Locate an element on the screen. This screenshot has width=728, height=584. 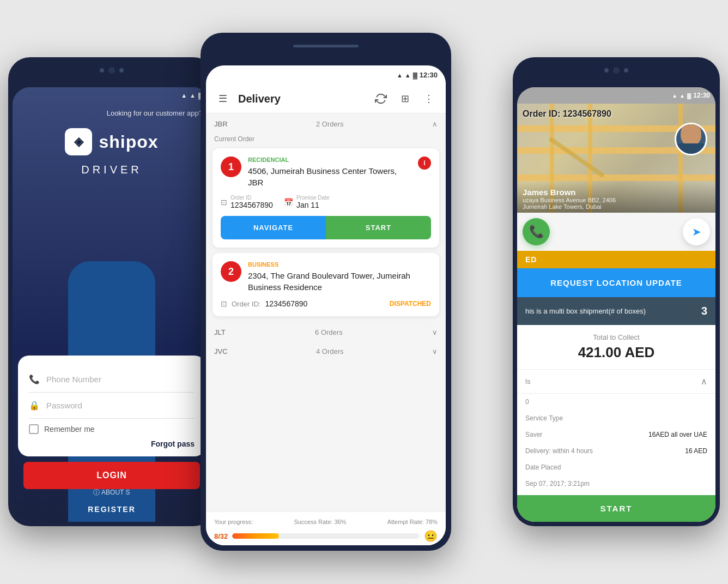
navigate-arrow-button: ➤ is located at coordinates (696, 232).